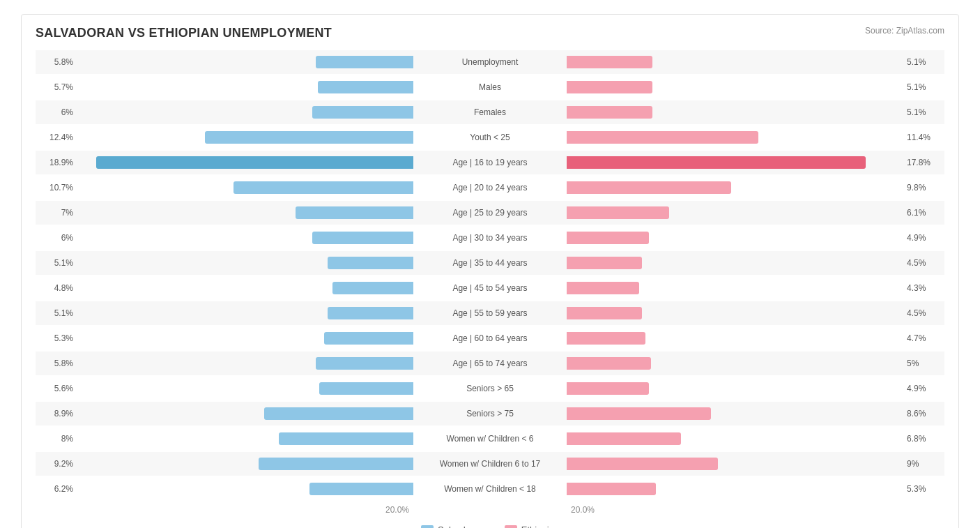 This screenshot has width=980, height=528. I want to click on table-row: 5.3% Age | 60 to 64 years 4.7%, so click(490, 338).